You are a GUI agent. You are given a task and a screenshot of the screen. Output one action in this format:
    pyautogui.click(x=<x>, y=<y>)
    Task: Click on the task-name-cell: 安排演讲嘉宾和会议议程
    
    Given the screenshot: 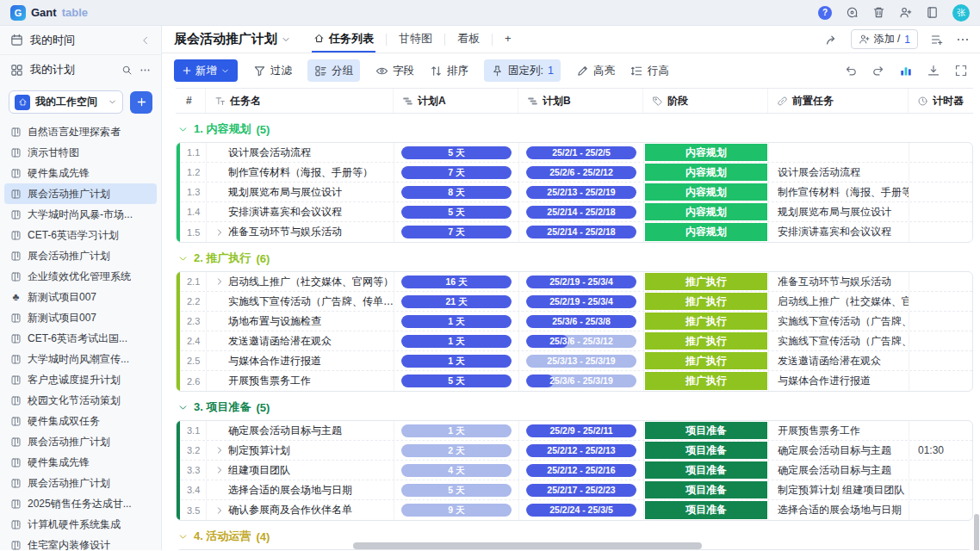 What is the action you would take?
    pyautogui.click(x=300, y=212)
    